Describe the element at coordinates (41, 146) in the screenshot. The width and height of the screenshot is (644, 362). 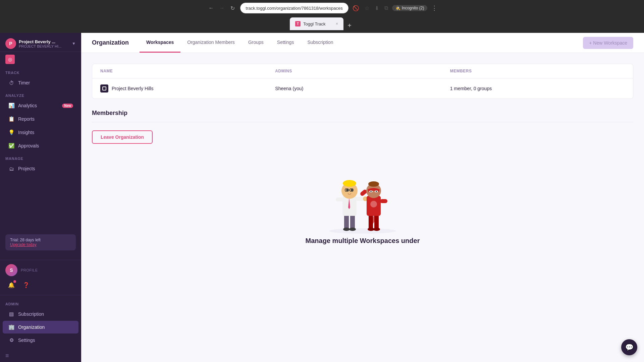
I see `sidebar-item-approvals: ✅ Approvals` at that location.